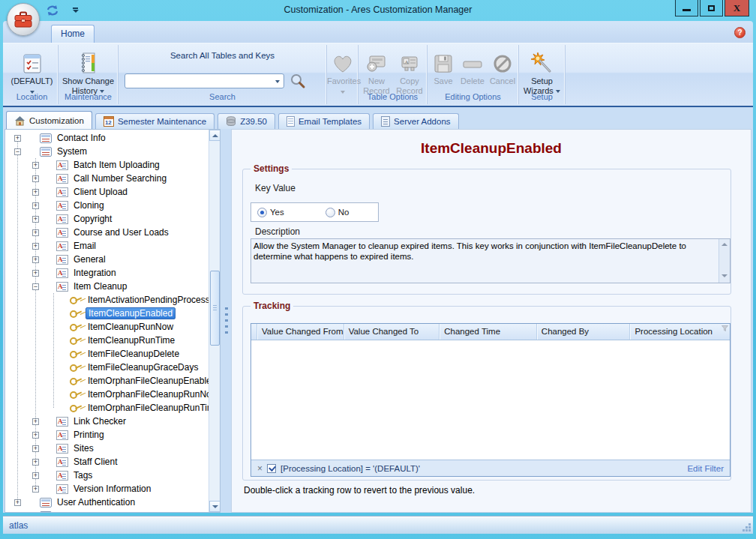 This screenshot has height=539, width=756. Describe the element at coordinates (120, 259) in the screenshot. I see `tree-item: General` at that location.